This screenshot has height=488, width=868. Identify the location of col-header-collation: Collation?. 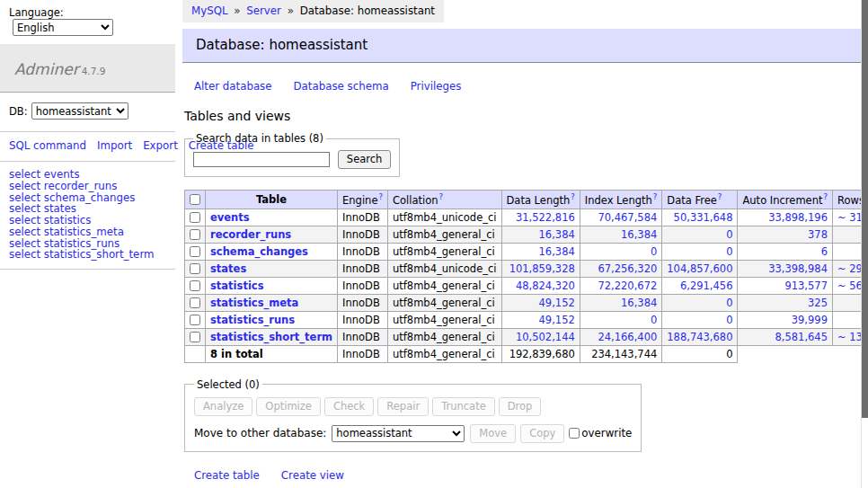
(444, 200).